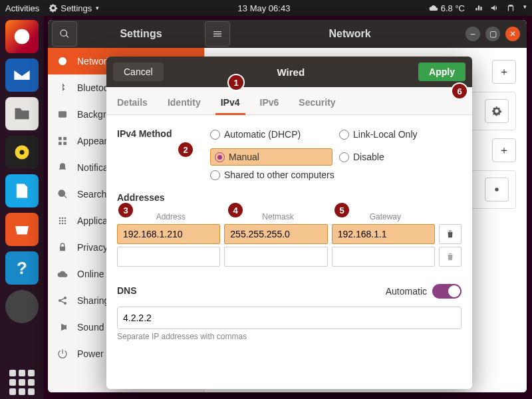  I want to click on callout-6: 6, so click(460, 91).